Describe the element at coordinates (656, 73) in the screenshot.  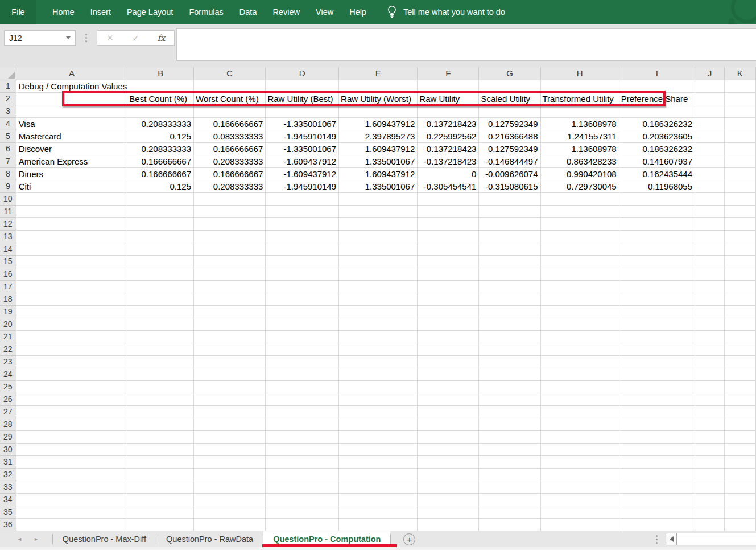
I see `column-header-I: I` at that location.